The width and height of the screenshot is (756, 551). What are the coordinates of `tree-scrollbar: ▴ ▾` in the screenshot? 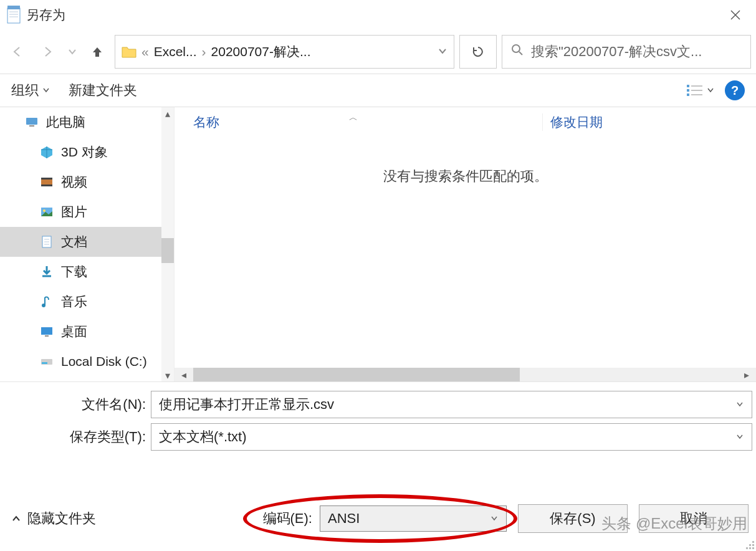 It's located at (168, 244).